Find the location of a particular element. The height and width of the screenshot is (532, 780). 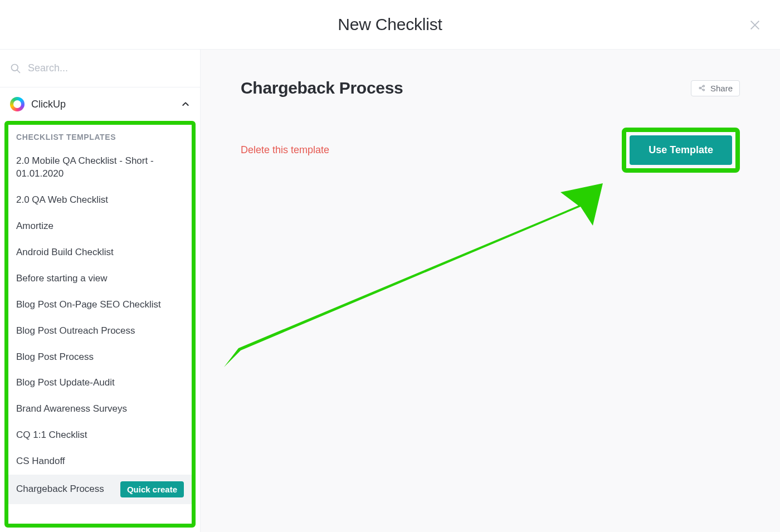

share-icon is located at coordinates (702, 88).